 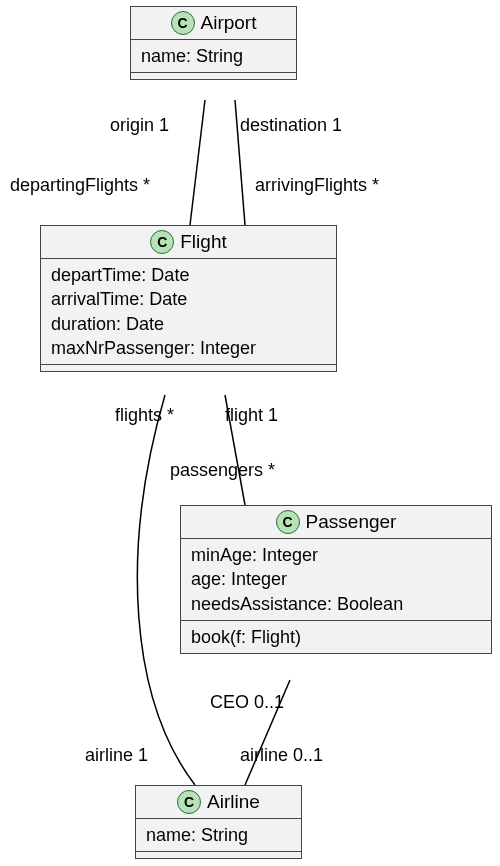 What do you see at coordinates (229, 23) in the screenshot?
I see `class-airport-name: Airport` at bounding box center [229, 23].